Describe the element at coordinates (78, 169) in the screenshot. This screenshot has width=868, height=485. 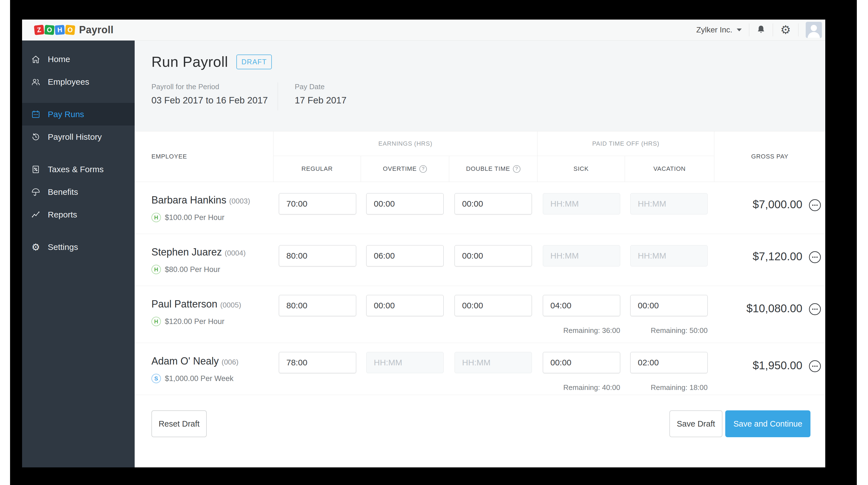
I see `sidebar-item-taxes-forms: Taxes & Forms` at that location.